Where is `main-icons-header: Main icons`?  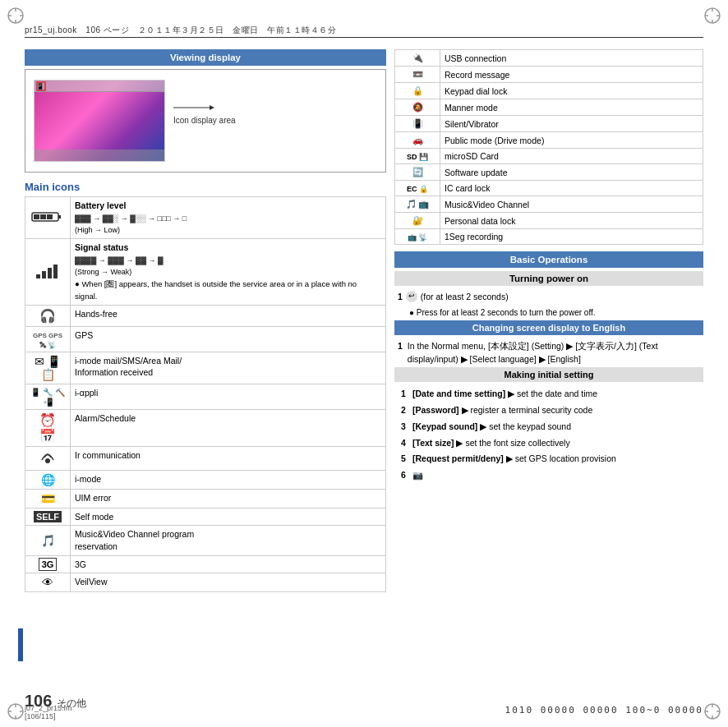
main-icons-header: Main icons is located at coordinates (205, 187).